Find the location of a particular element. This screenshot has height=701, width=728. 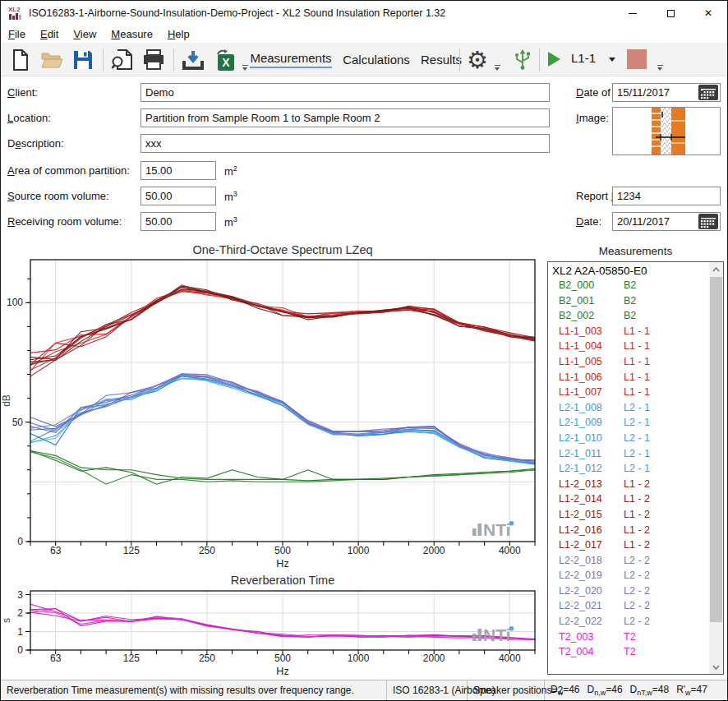

svg-text: 1 is located at coordinates (20, 632).